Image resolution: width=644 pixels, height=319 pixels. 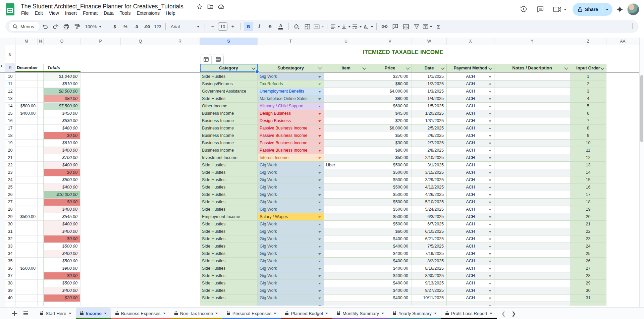 What do you see at coordinates (10, 224) in the screenshot?
I see `row-header: 30` at bounding box center [10, 224].